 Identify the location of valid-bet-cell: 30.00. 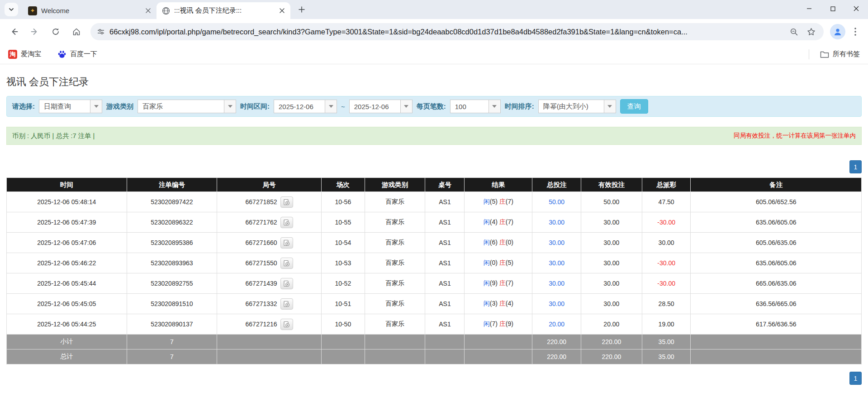
(612, 263).